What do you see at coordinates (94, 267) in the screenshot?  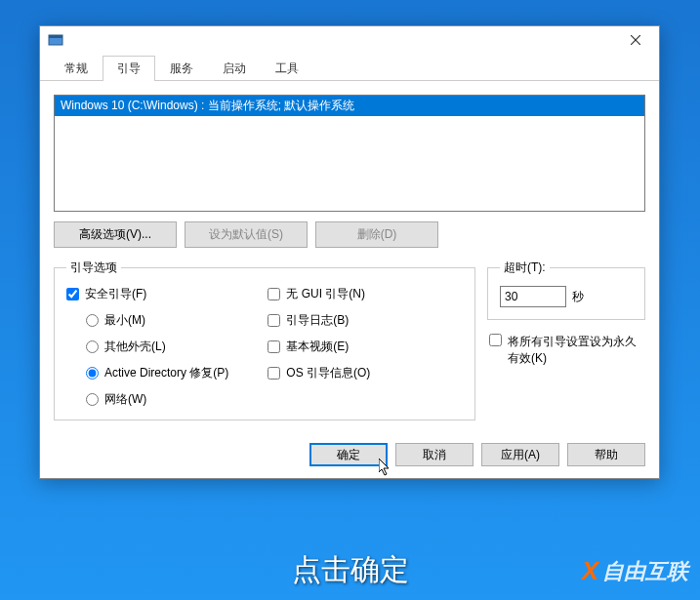 I see `boot-options-legend: 引导选项` at bounding box center [94, 267].